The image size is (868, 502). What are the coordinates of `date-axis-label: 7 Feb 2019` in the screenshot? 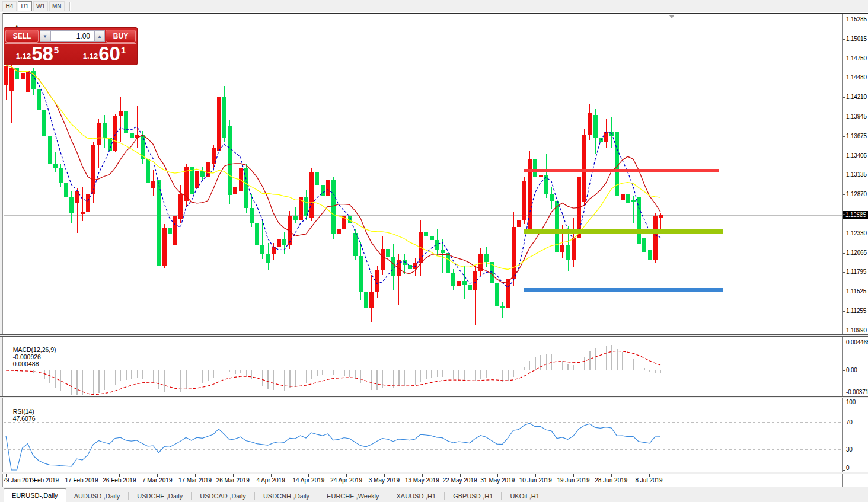 It's located at (44, 480).